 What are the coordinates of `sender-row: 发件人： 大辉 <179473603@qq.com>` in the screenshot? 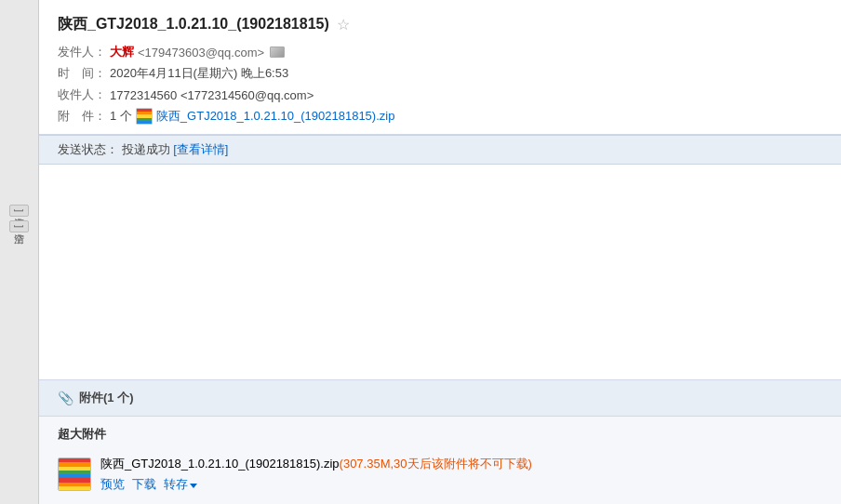 It's located at (440, 52).